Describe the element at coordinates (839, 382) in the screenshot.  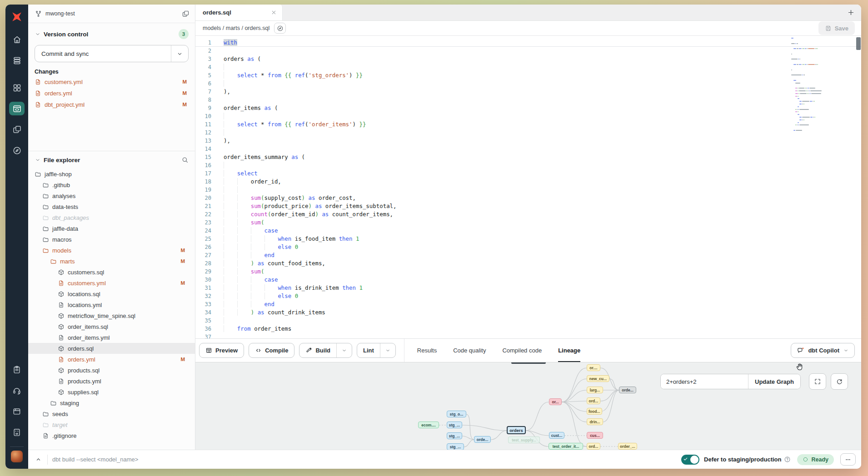
I see `refresh-graph-button` at that location.